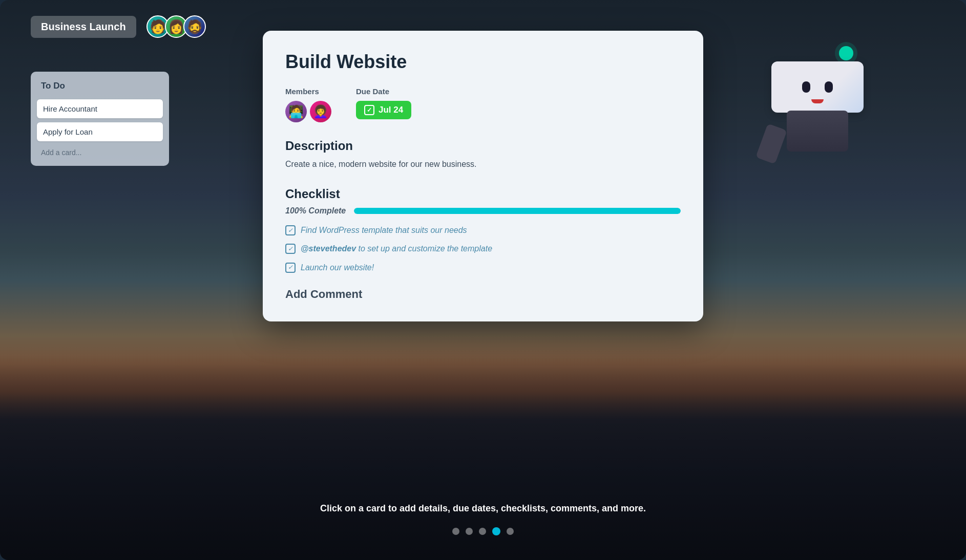 This screenshot has height=560, width=966. I want to click on checklist-item-1: ✓ Find WordPress template that suits our…, so click(483, 230).